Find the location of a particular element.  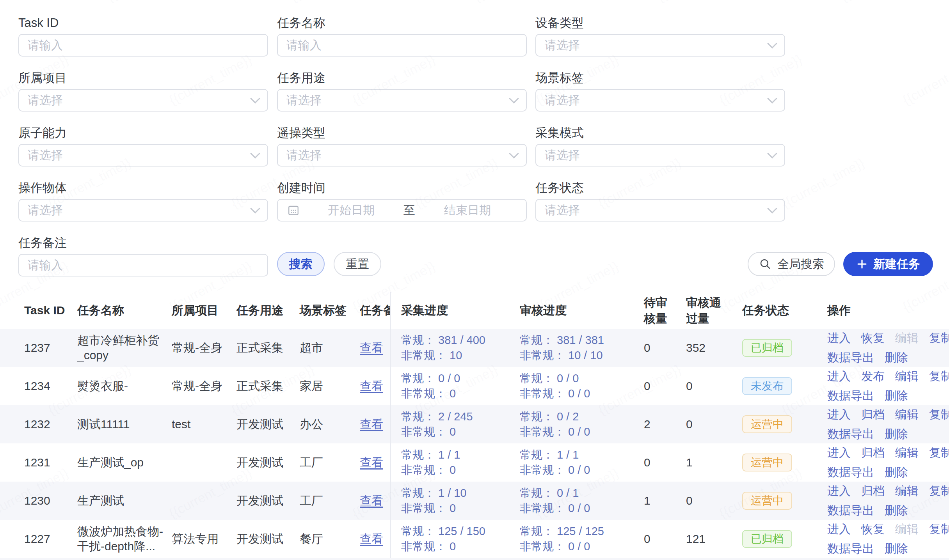

header-project: 所属项目 is located at coordinates (197, 310).